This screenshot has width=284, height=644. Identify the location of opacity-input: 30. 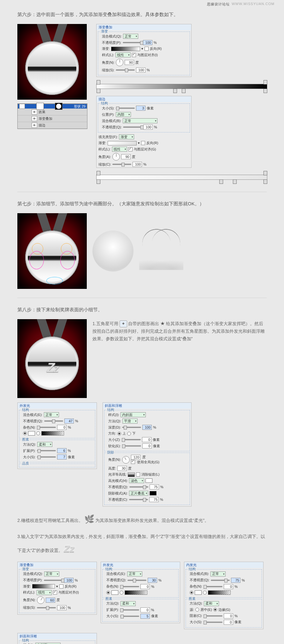
(152, 580).